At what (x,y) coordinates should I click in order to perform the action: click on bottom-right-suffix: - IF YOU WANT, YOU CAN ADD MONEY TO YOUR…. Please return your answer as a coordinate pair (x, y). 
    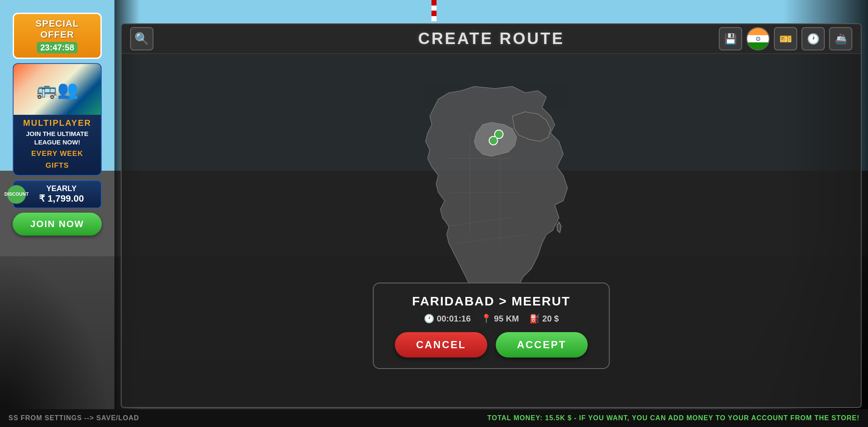
    Looking at the image, I should click on (717, 418).